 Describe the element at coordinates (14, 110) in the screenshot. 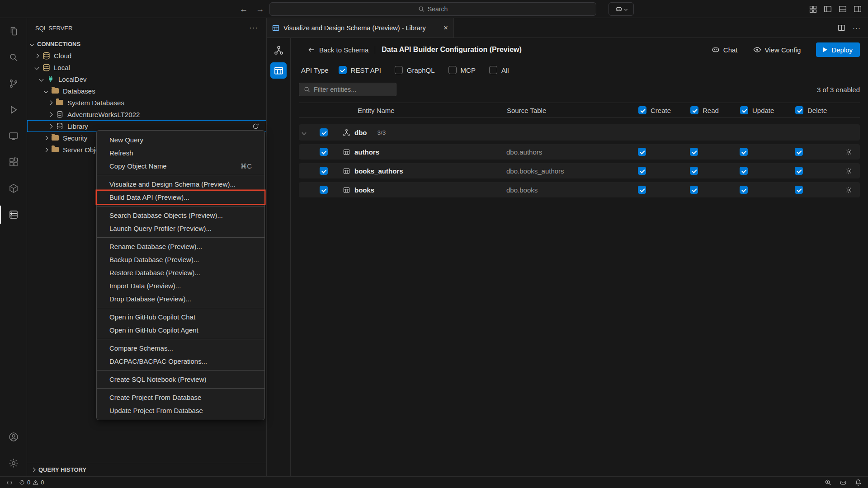

I see `run-debug-icon` at that location.